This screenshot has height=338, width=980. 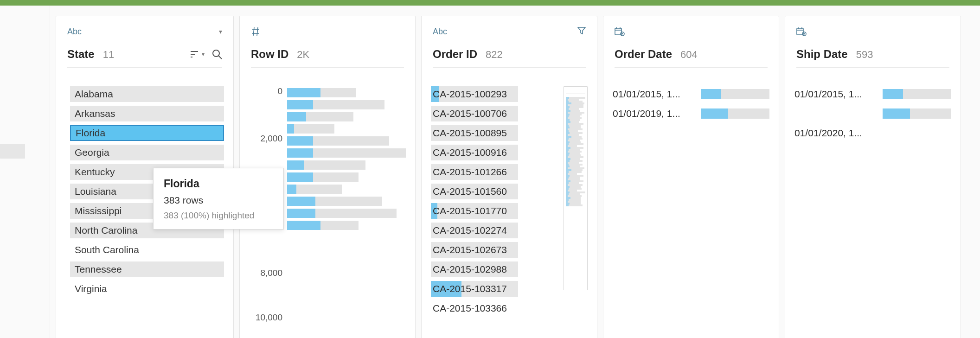 I want to click on rowid-histogram, so click(x=346, y=210).